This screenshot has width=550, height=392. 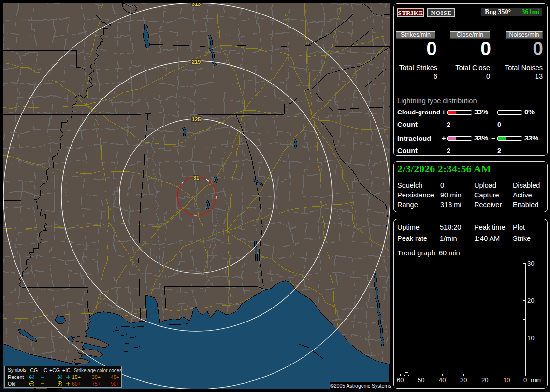 What do you see at coordinates (536, 380) in the screenshot?
I see `svg-text: min` at bounding box center [536, 380].